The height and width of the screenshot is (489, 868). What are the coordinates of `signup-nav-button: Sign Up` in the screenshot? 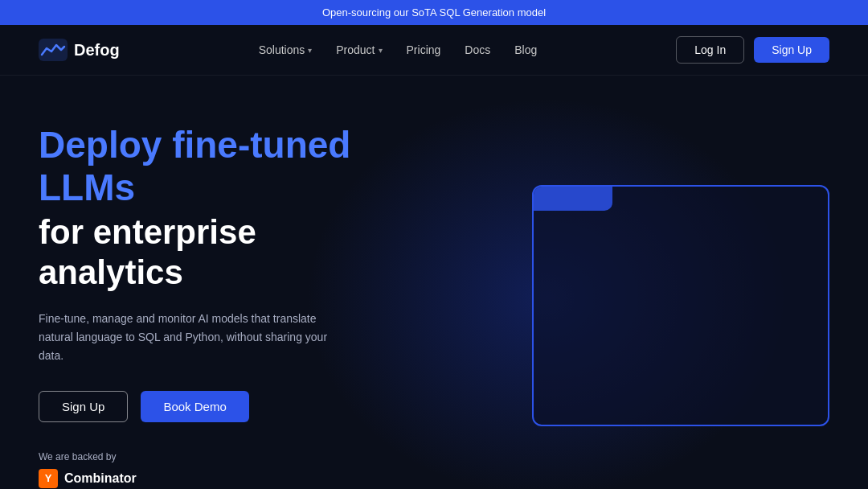 It's located at (792, 50).